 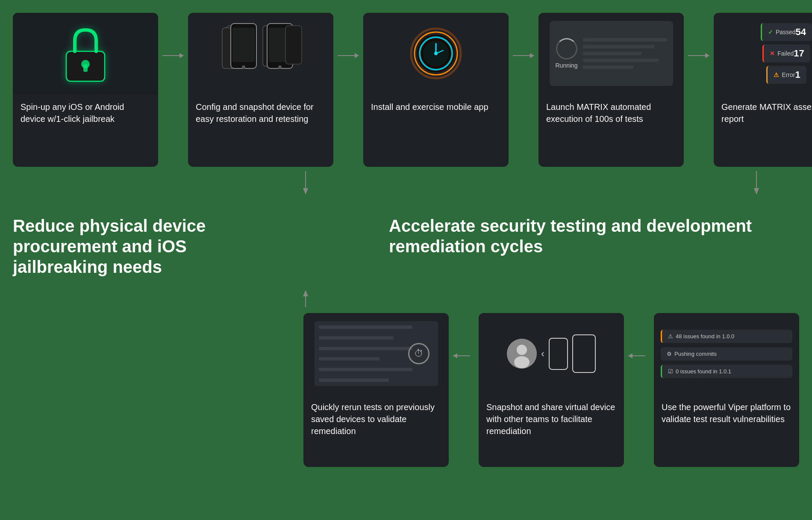 What do you see at coordinates (763, 113) in the screenshot?
I see `card-generate-text: Generate MATRIX assessment report` at bounding box center [763, 113].